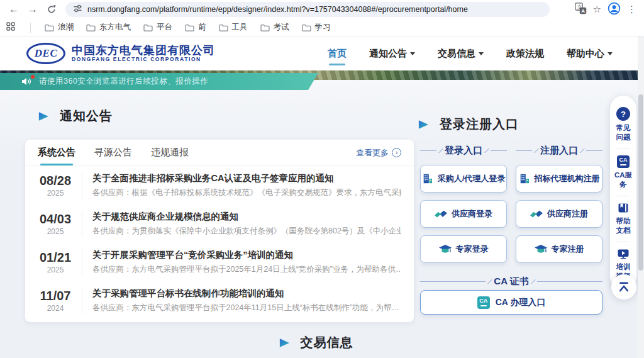  Describe the element at coordinates (27, 82) in the screenshot. I see `speaker-icon` at that location.